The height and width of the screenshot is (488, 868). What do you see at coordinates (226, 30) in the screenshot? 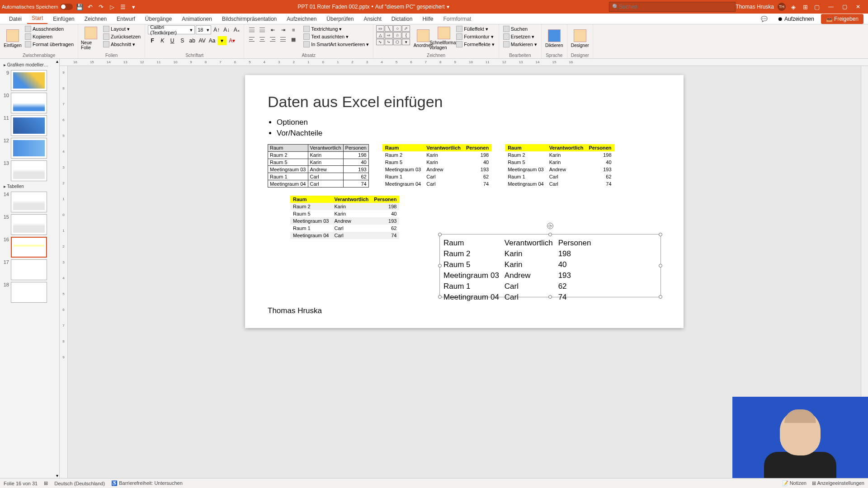
I see `decrease-font-button: A↓` at bounding box center [226, 30].